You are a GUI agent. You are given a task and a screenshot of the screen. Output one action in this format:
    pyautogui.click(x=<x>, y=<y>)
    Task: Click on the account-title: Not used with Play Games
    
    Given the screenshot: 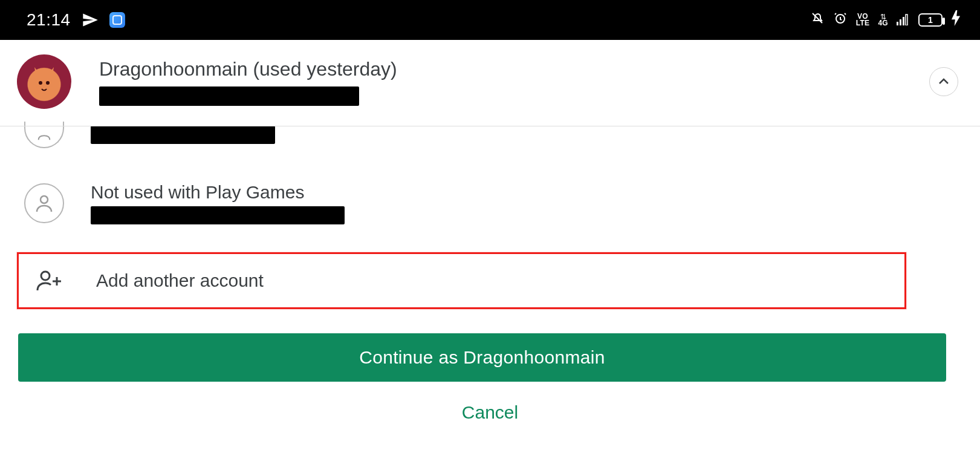 What is the action you would take?
    pyautogui.click(x=218, y=192)
    